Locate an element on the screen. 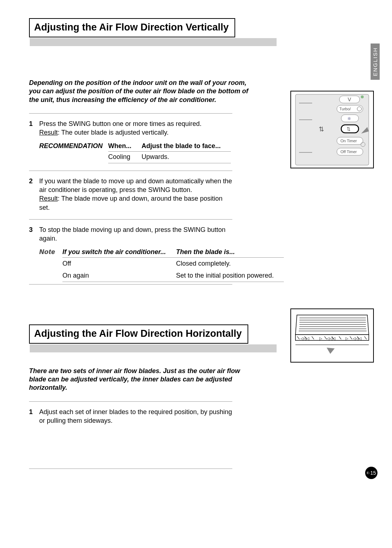 This screenshot has height=548, width=392. section-title-horizontal: Adjusting the Air Flow Direction Horizon… is located at coordinates (139, 334).